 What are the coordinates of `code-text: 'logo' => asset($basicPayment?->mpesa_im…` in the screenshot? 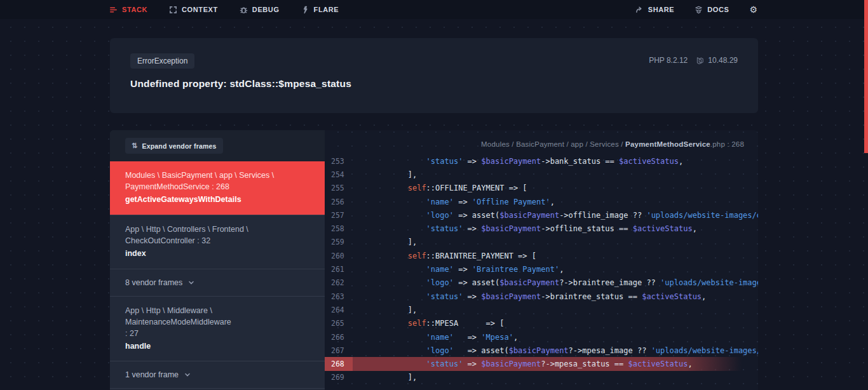 It's located at (555, 351).